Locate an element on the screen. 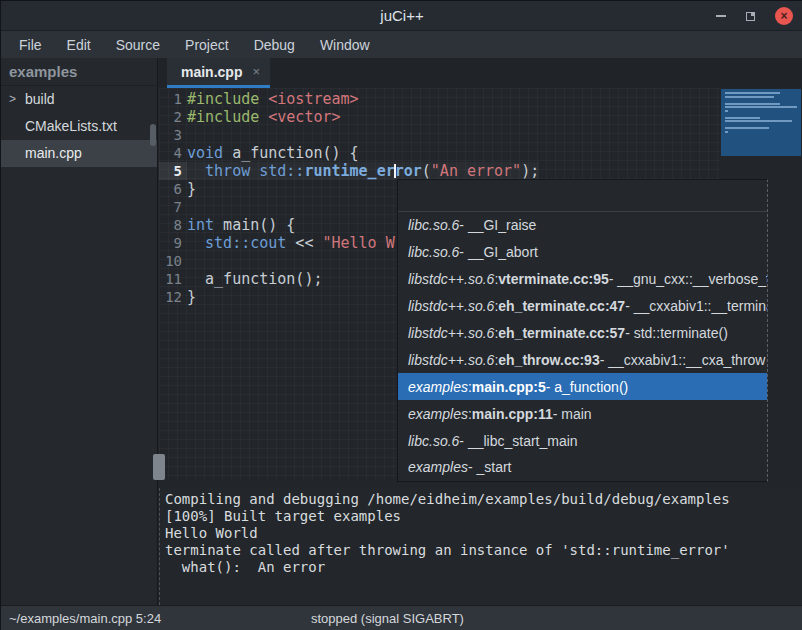  line-number: 7 is located at coordinates (173, 207).